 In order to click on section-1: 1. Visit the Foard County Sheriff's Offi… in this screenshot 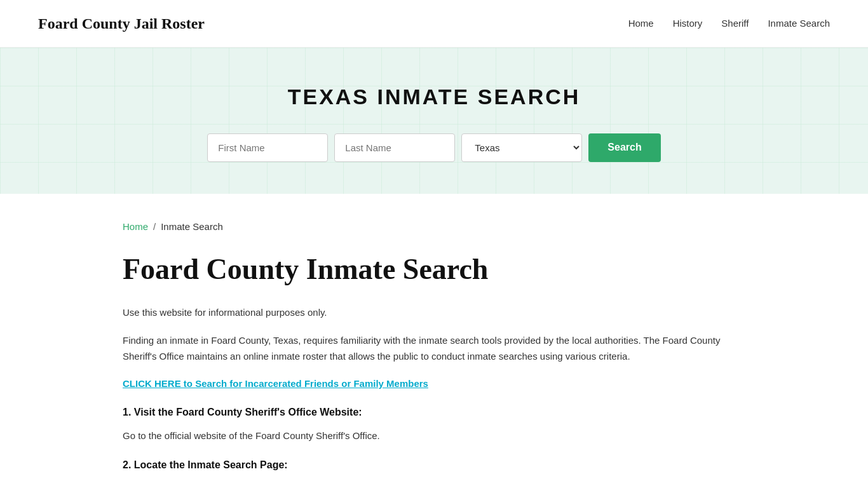, I will do `click(434, 424)`.